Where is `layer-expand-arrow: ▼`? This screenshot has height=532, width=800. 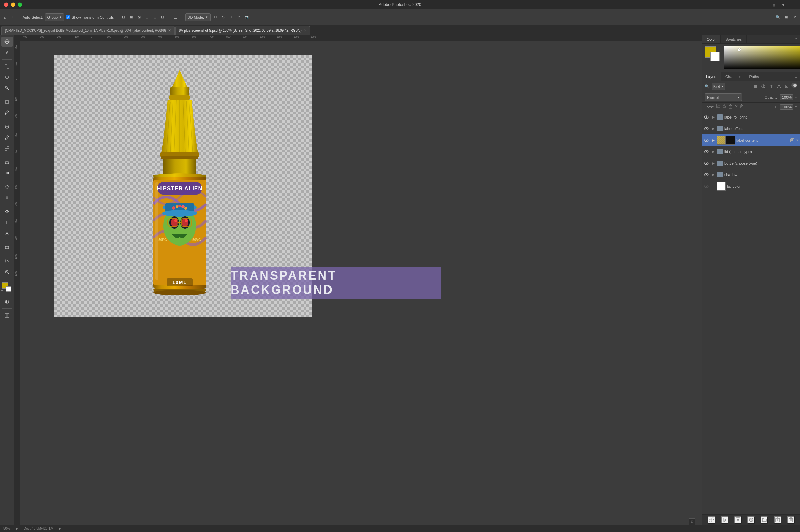 layer-expand-arrow: ▼ is located at coordinates (797, 140).